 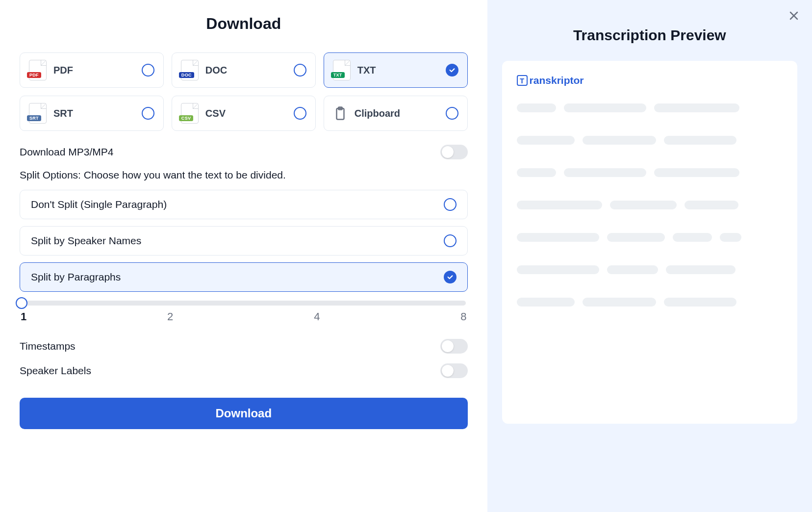 What do you see at coordinates (244, 241) in the screenshot?
I see `split-options-list: Don't Split (Single Paragraph) Split by …` at bounding box center [244, 241].